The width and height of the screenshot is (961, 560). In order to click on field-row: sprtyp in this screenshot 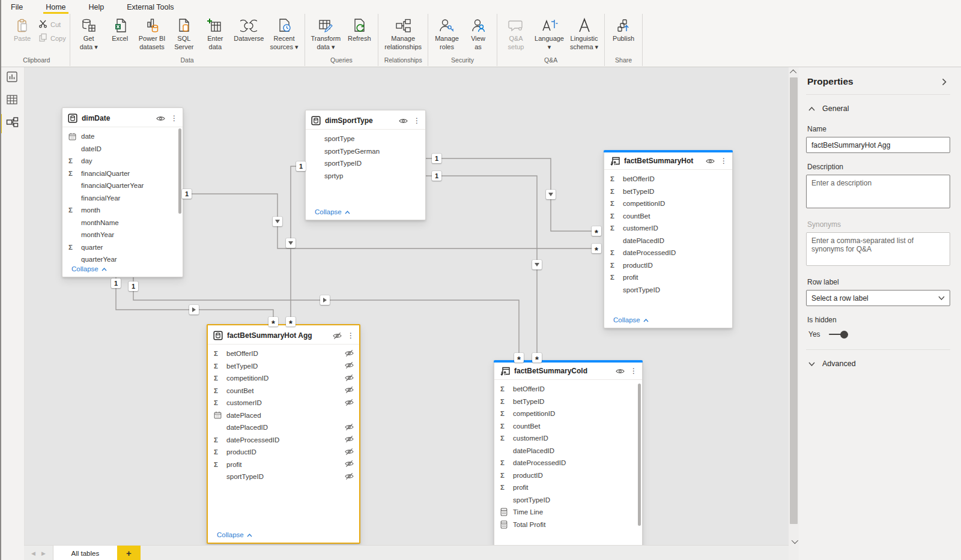, I will do `click(365, 176)`.